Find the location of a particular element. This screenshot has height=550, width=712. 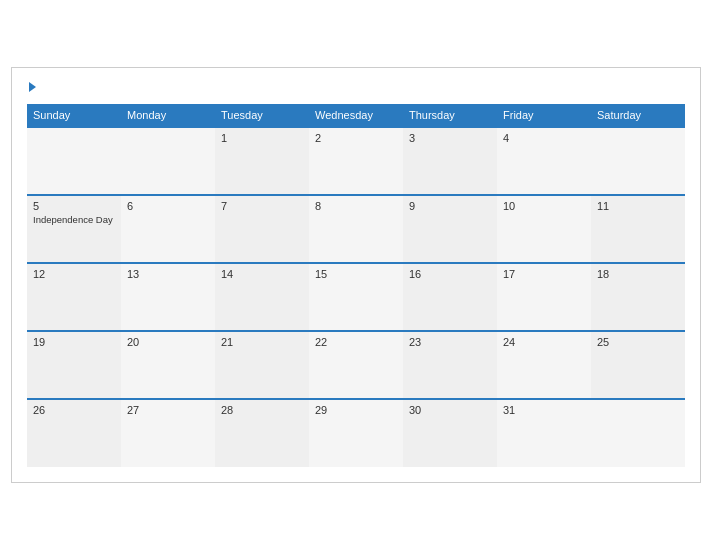

calendar-cell: 3 is located at coordinates (450, 161).